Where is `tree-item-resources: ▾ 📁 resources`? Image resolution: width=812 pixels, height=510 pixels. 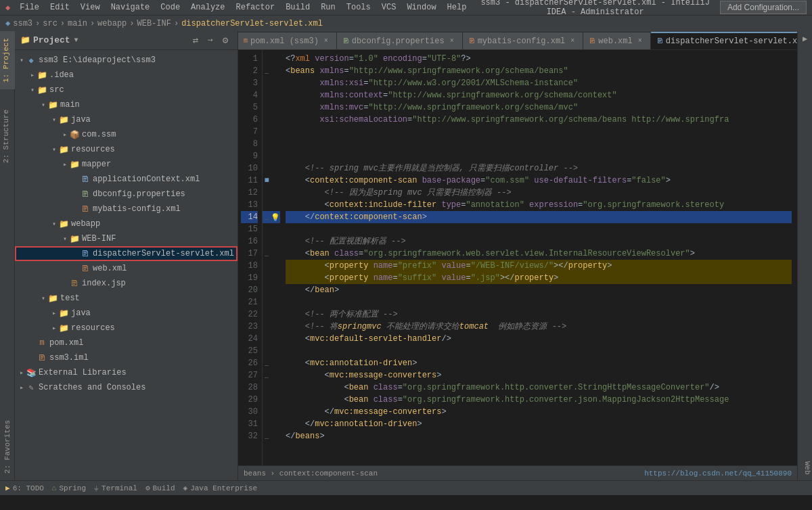
tree-item-resources: ▾ 📁 resources is located at coordinates (126, 149).